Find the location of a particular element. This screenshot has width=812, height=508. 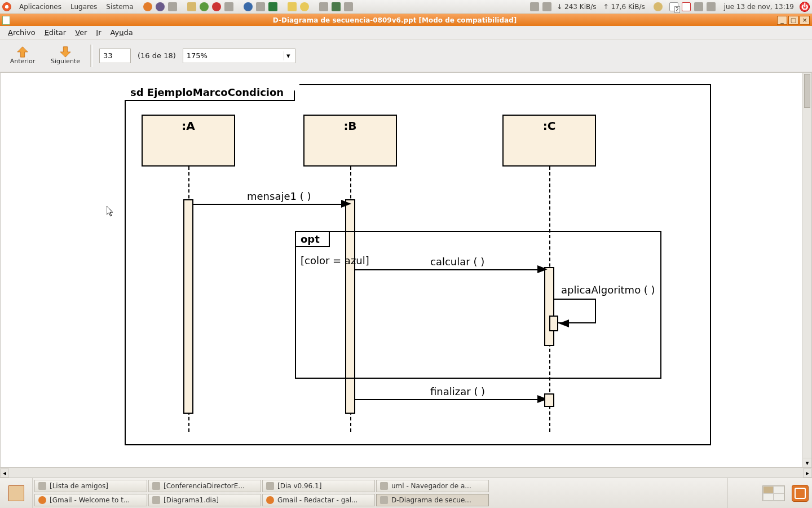

task-d-diagrama: D-Diagrama de secue... is located at coordinates (433, 500).